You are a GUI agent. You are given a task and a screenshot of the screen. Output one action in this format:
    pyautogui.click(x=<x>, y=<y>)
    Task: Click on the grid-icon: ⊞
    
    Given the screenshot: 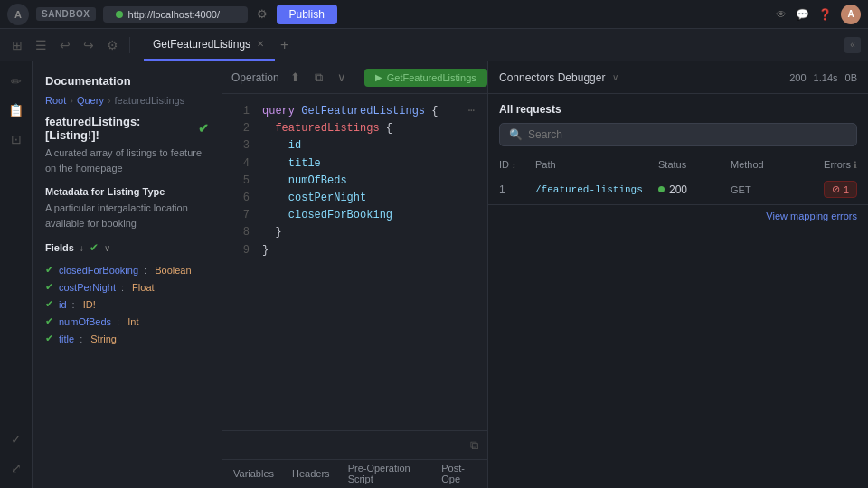 What is the action you would take?
    pyautogui.click(x=17, y=45)
    